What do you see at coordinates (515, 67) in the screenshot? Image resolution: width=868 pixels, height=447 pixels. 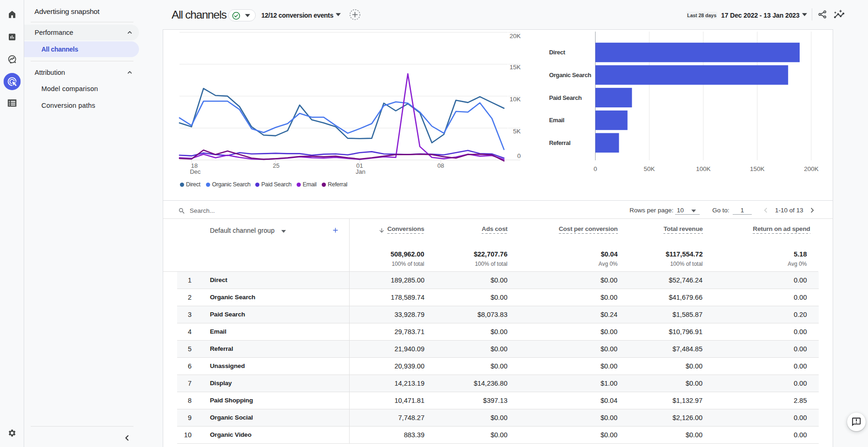 I see `svg-text: 15K` at bounding box center [515, 67].